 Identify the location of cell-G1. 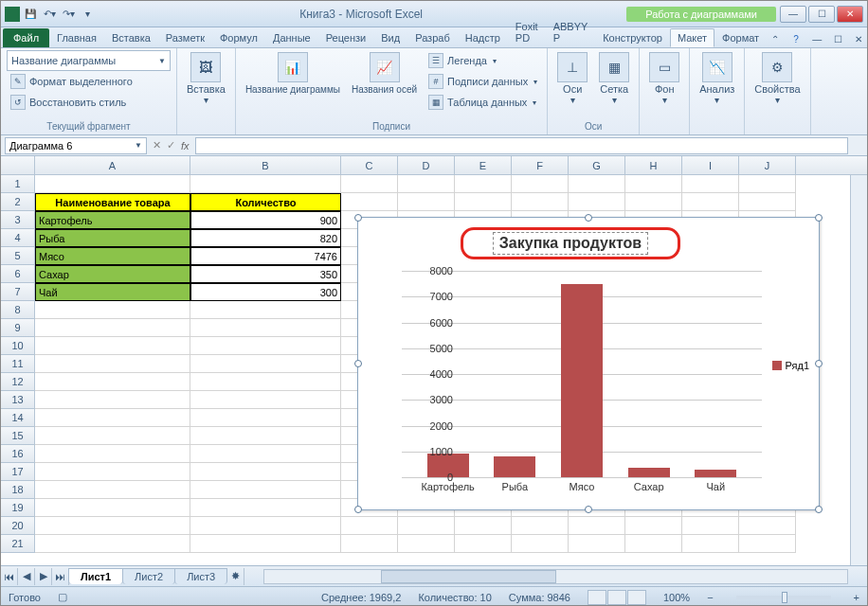
(597, 184).